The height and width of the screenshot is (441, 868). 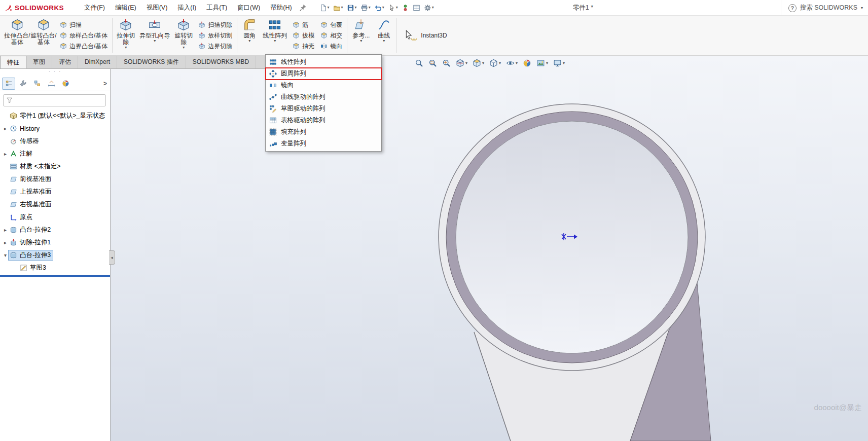 What do you see at coordinates (828, 8) in the screenshot?
I see `search-label: 搜索 SOLIDWORKS` at bounding box center [828, 8].